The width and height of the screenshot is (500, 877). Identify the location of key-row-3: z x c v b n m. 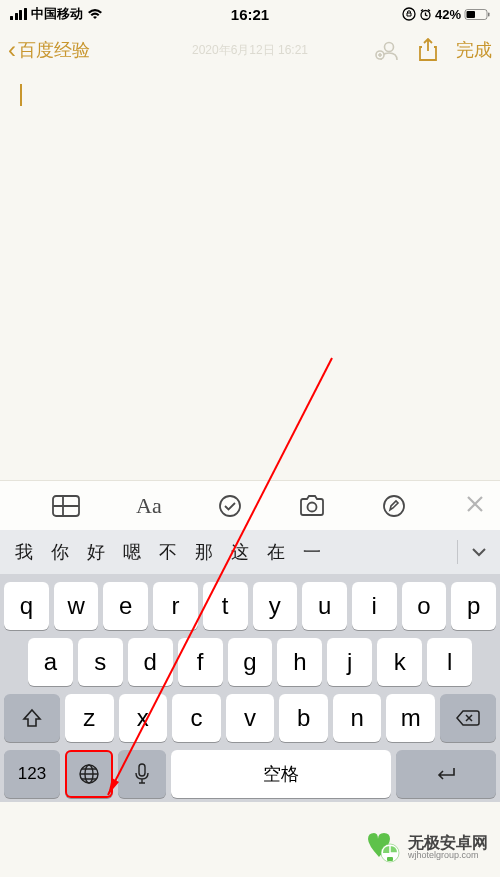
(250, 714).